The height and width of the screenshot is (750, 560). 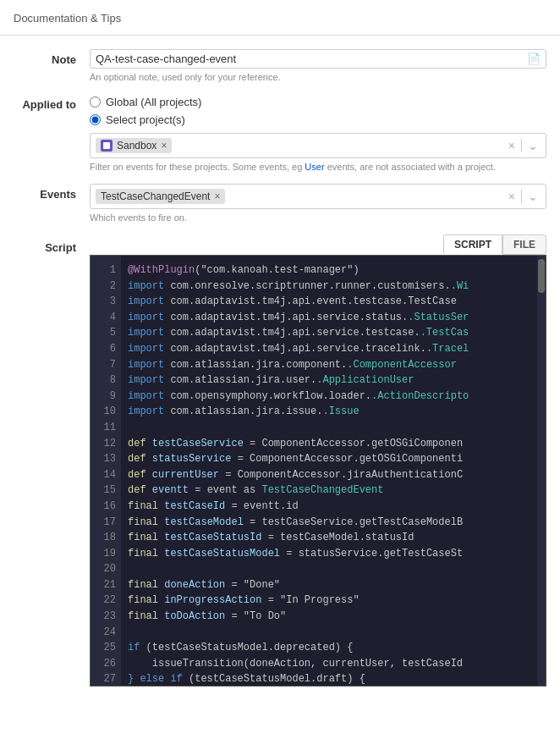 What do you see at coordinates (318, 196) in the screenshot?
I see `events-tag-input-wrapper: TestCaseChangedEvent × × ⌄` at bounding box center [318, 196].